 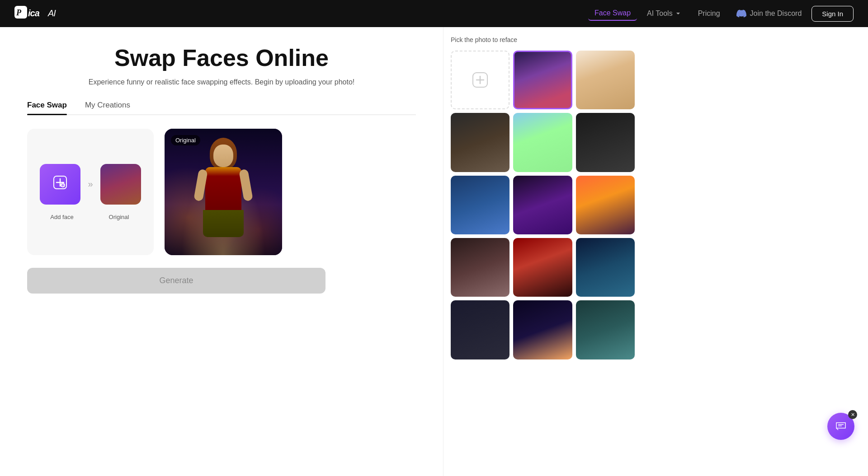 I want to click on add-face-label: Add face, so click(x=62, y=217).